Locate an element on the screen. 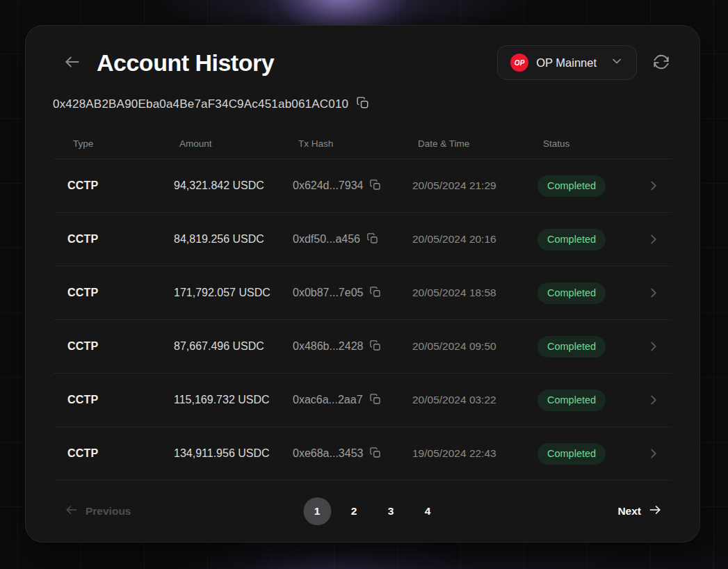 This screenshot has height=569, width=728. pagination-pages: 1 2 3 4 is located at coordinates (373, 511).